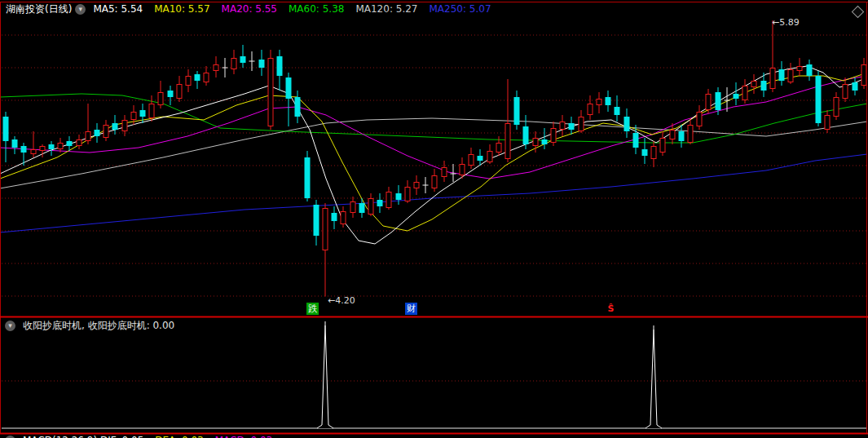 The height and width of the screenshot is (438, 868). I want to click on macd-dea-label: DEA: 0.03, so click(179, 436).